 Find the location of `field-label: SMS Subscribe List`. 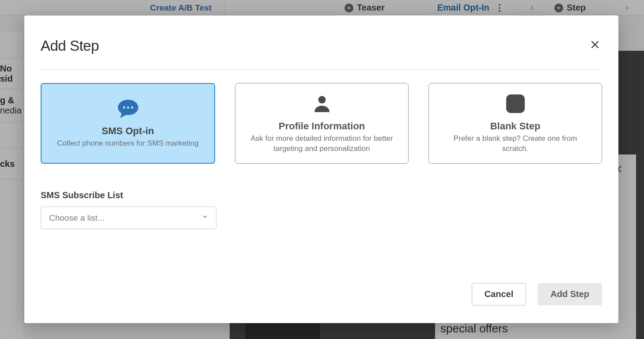

field-label: SMS Subscribe List is located at coordinates (129, 195).